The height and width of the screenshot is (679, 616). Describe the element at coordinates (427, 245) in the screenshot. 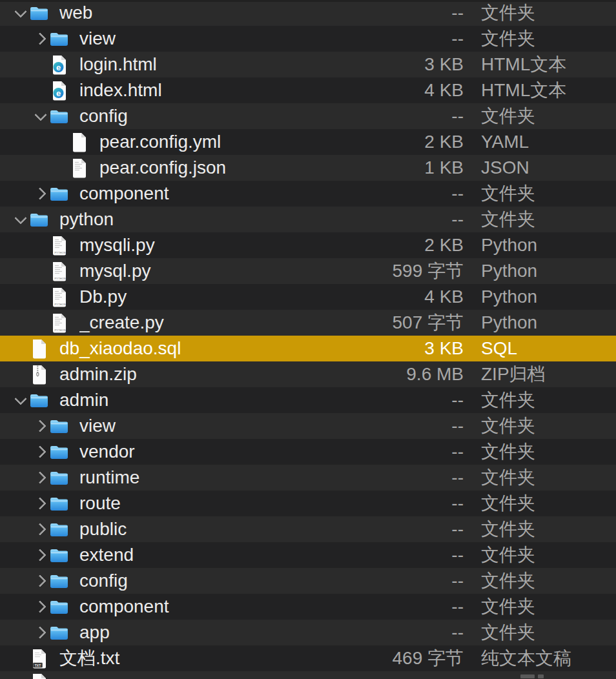

I see `file-size: 2 KB` at that location.